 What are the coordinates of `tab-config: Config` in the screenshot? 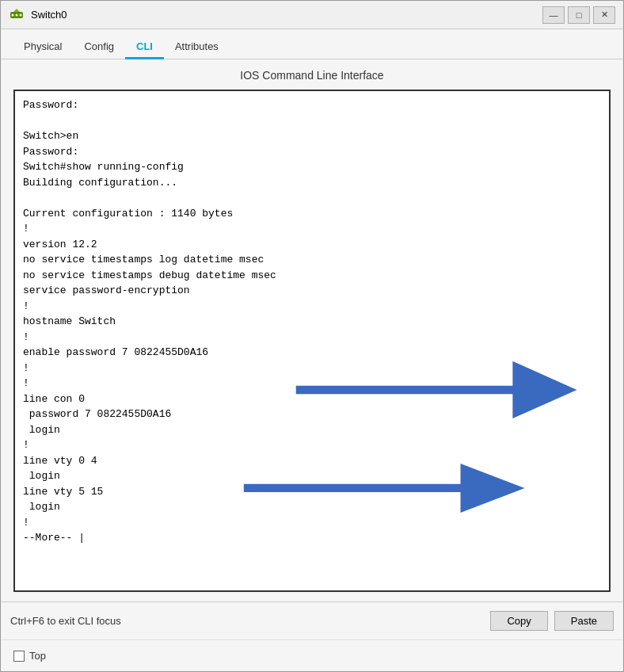 It's located at (99, 48).